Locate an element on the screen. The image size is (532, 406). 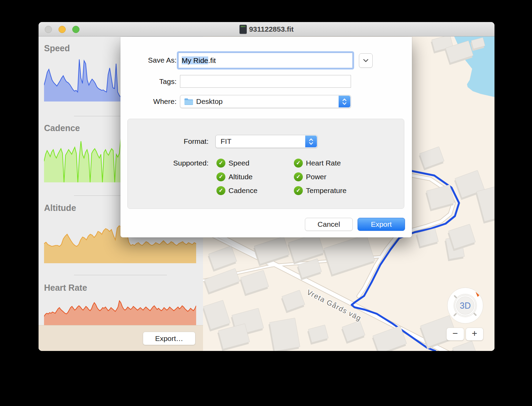
tags-label: Tags: is located at coordinates (150, 81).